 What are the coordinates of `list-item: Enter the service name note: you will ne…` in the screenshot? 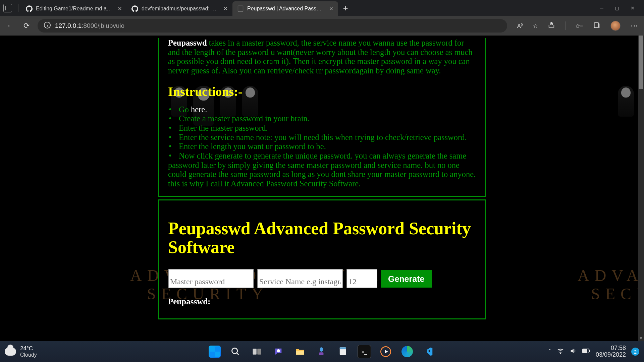 It's located at (322, 137).